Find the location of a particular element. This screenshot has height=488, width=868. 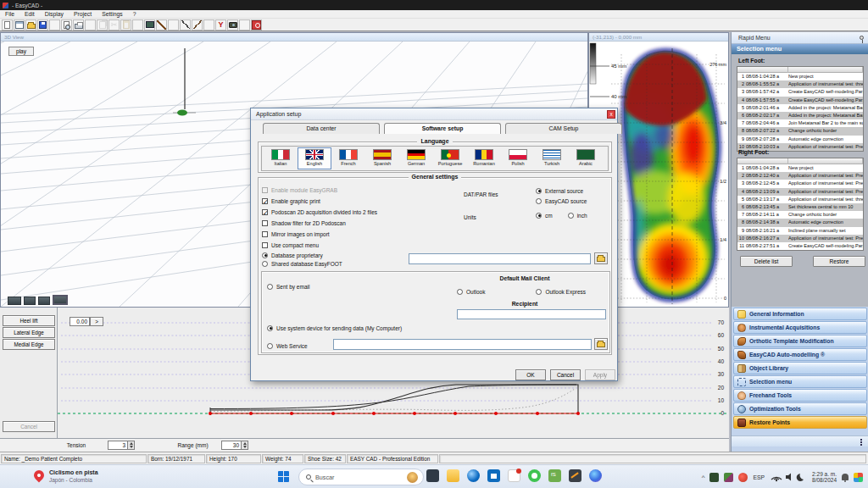

dialog-tab: Data center is located at coordinates (321, 129).